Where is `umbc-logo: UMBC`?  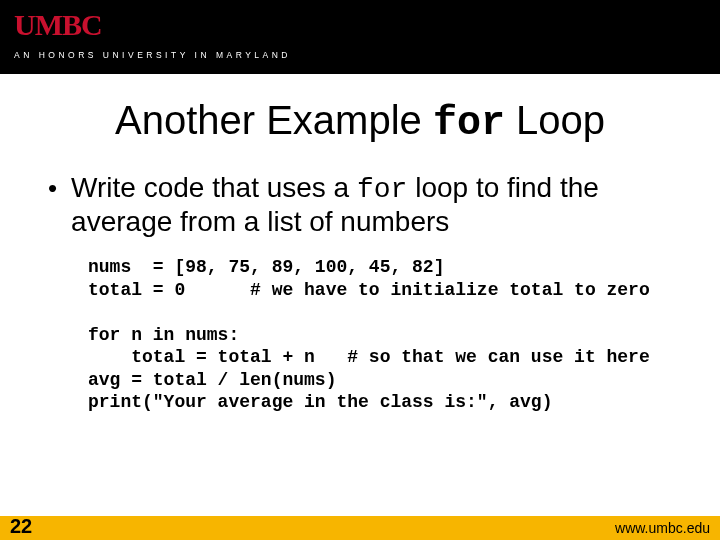
umbc-logo: UMBC is located at coordinates (58, 25).